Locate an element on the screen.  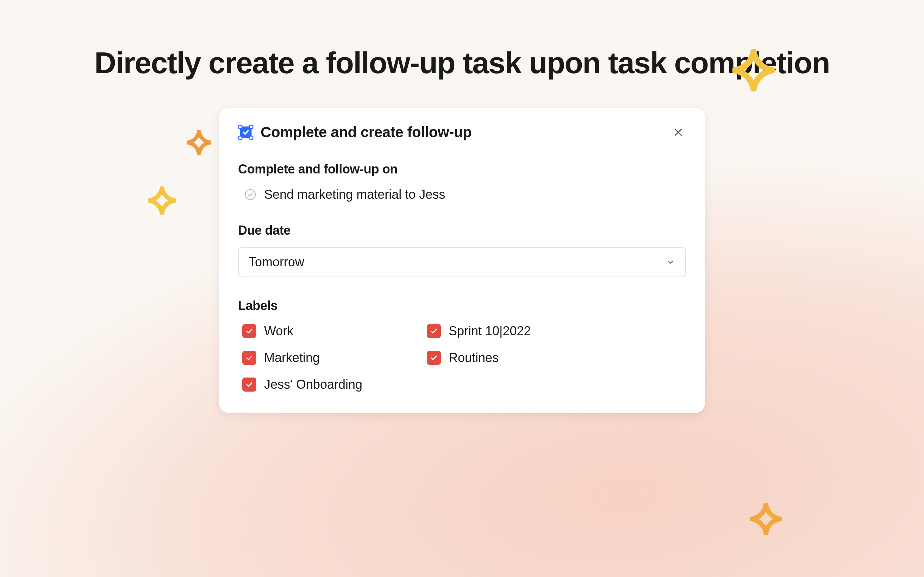
label-item-routines: Routines is located at coordinates (509, 358).